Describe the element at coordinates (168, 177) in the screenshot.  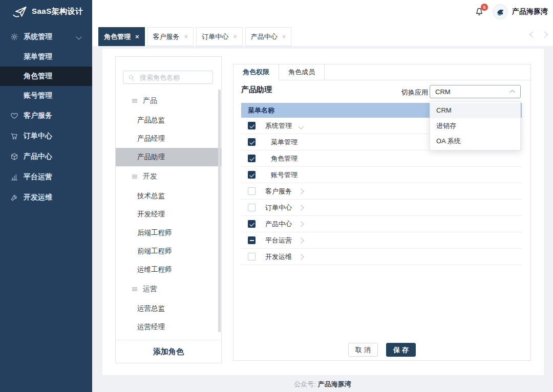
I see `role-group-header: 开发` at that location.